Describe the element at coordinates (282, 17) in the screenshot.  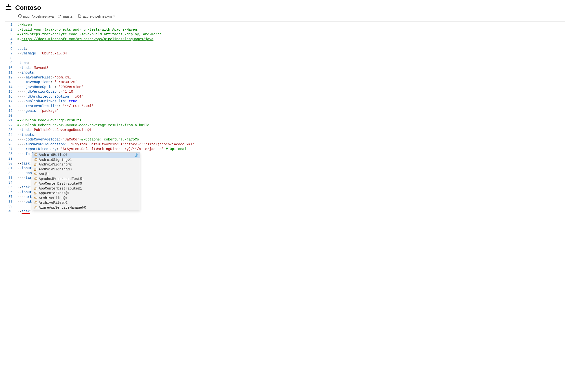
I see `breadcrumb: nigurr/pipelines-java master azure-pipel…` at that location.